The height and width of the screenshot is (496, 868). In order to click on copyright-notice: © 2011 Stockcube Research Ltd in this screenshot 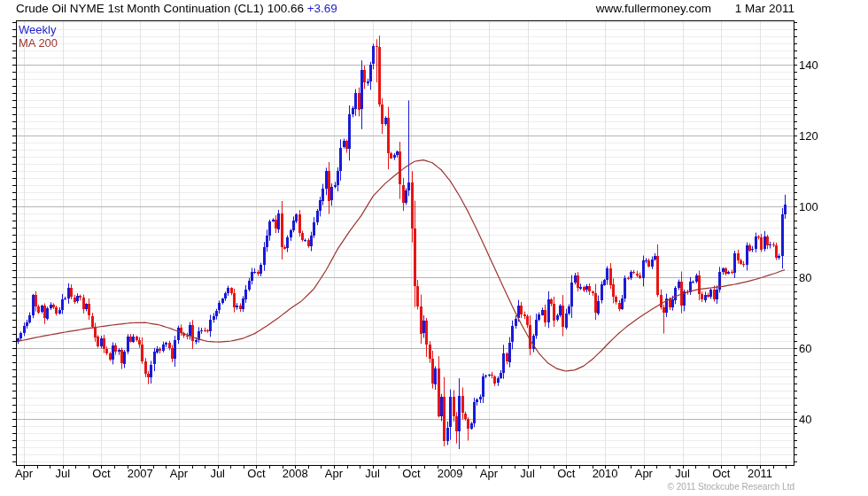, I will do `click(732, 487)`.